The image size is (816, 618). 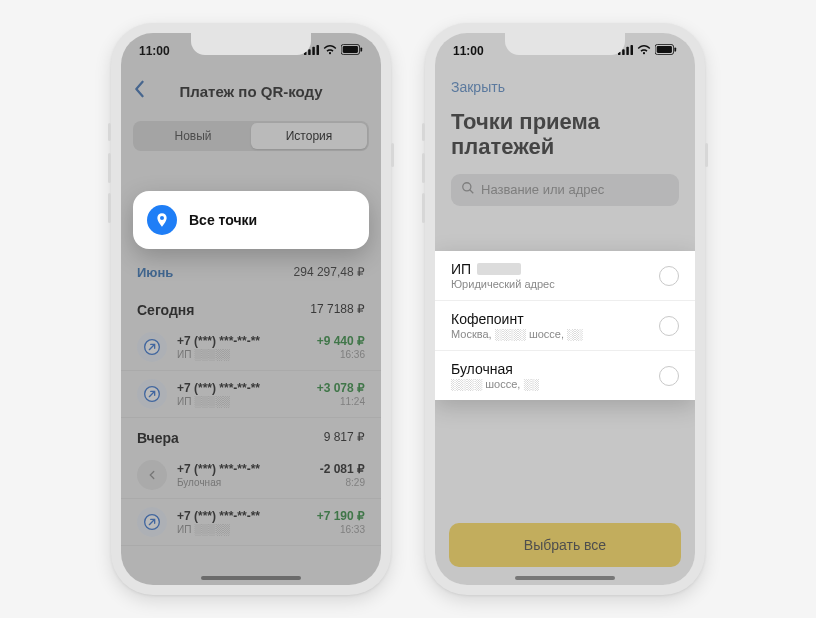 What do you see at coordinates (251, 220) in the screenshot?
I see `all-points-card: Все точки` at bounding box center [251, 220].